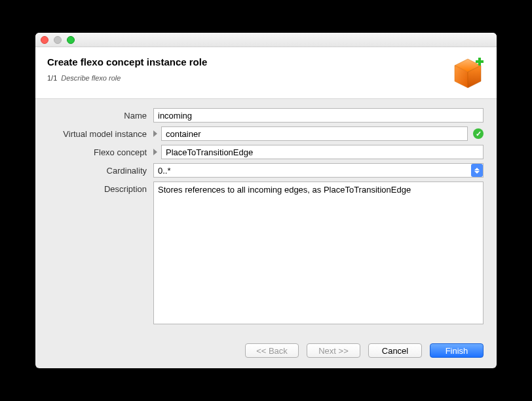 The height and width of the screenshot is (401, 532). What do you see at coordinates (395, 351) in the screenshot?
I see `cancel-button: Cancel` at bounding box center [395, 351].